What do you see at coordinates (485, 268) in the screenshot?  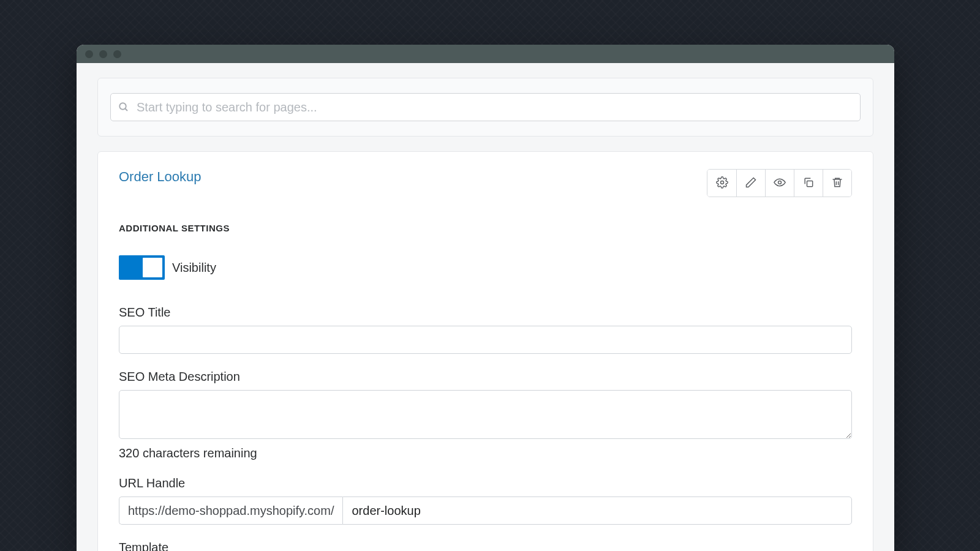 I see `visibility-row: Visibility` at bounding box center [485, 268].